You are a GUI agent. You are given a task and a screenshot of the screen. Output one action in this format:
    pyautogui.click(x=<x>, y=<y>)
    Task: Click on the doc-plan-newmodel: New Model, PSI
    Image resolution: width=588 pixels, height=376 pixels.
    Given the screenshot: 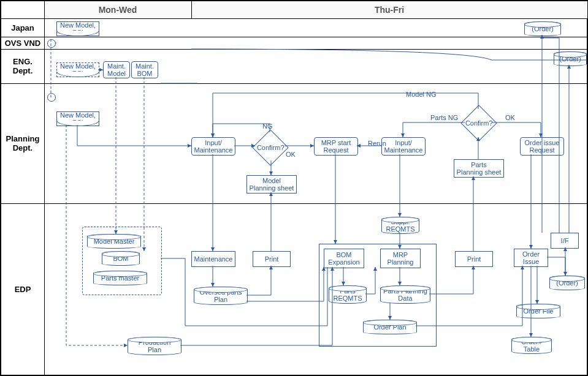 What is the action you would take?
    pyautogui.click(x=78, y=119)
    